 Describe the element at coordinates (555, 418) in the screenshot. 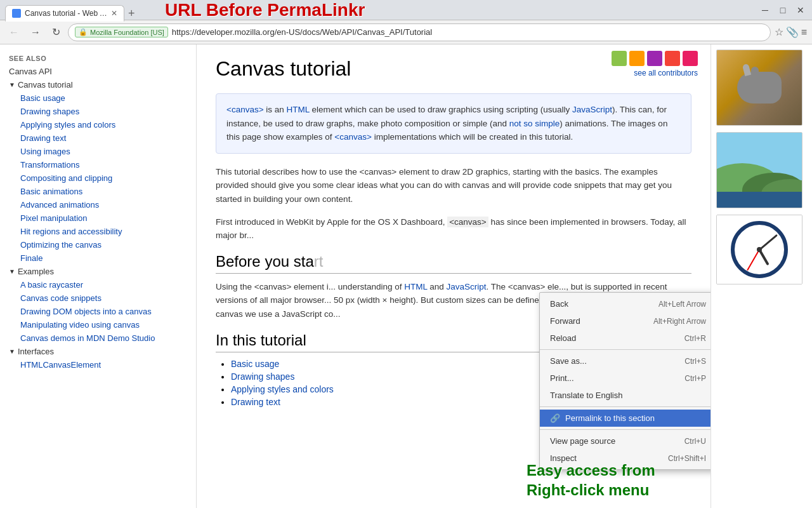

I see `permalink-icon: 🔗` at that location.